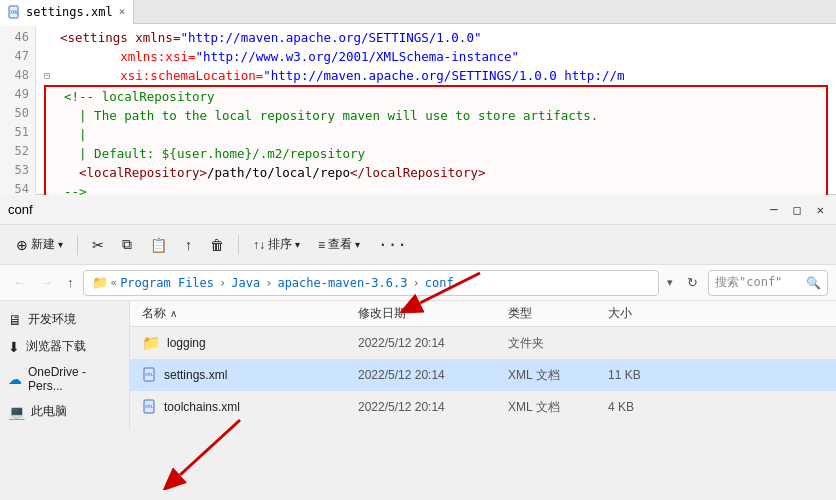 Image resolution: width=836 pixels, height=500 pixels. Describe the element at coordinates (436, 38) in the screenshot. I see `code-line-46: <settings xmlns="http://maven.apache.org…` at that location.